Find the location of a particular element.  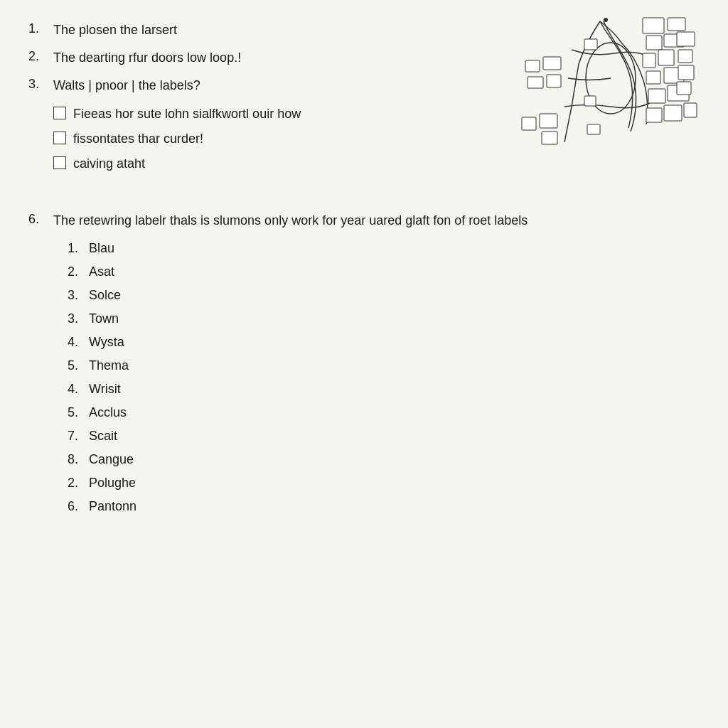

q3-text: Walts | pnoor | the labels? is located at coordinates (127, 85).